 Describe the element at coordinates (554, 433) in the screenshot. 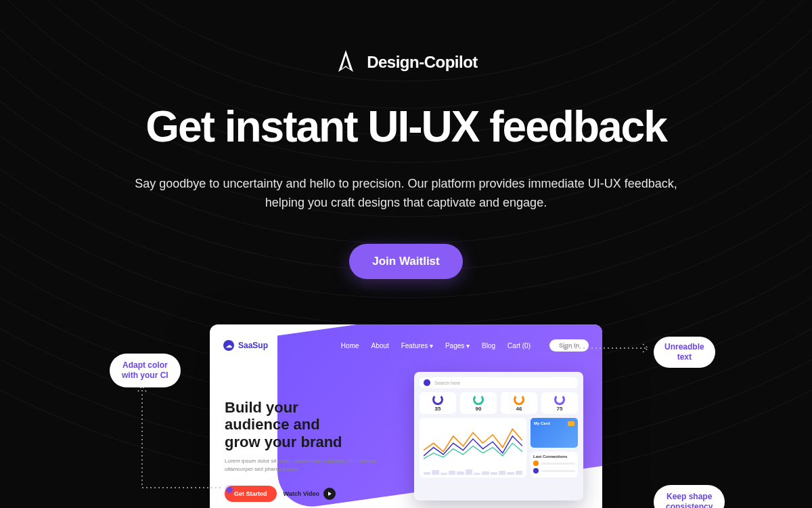

I see `mock-credit-card: My Card` at that location.